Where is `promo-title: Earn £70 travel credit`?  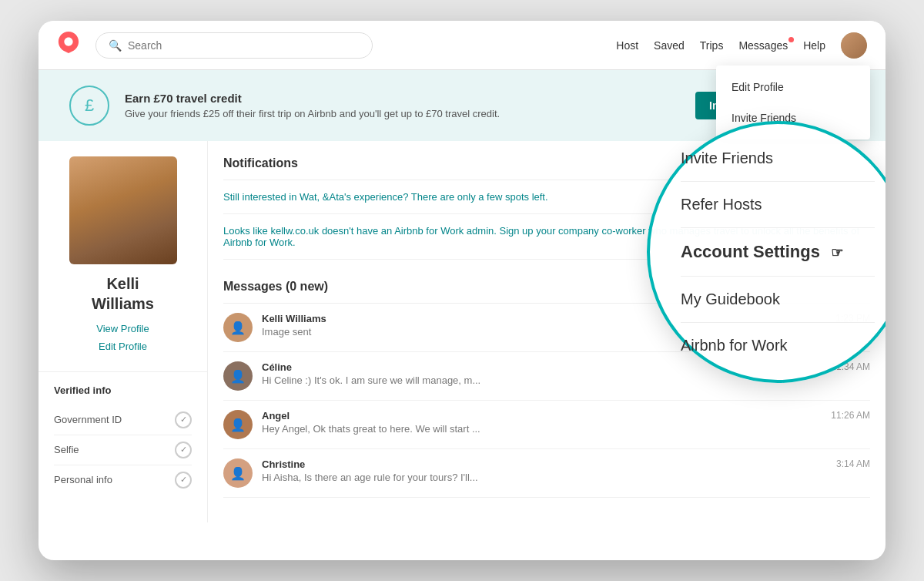 promo-title: Earn £70 travel credit is located at coordinates (402, 99).